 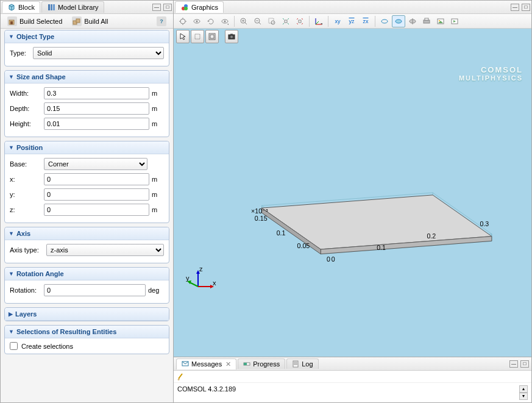 I want to click on tab-graphics: Graphics, so click(x=199, y=7).